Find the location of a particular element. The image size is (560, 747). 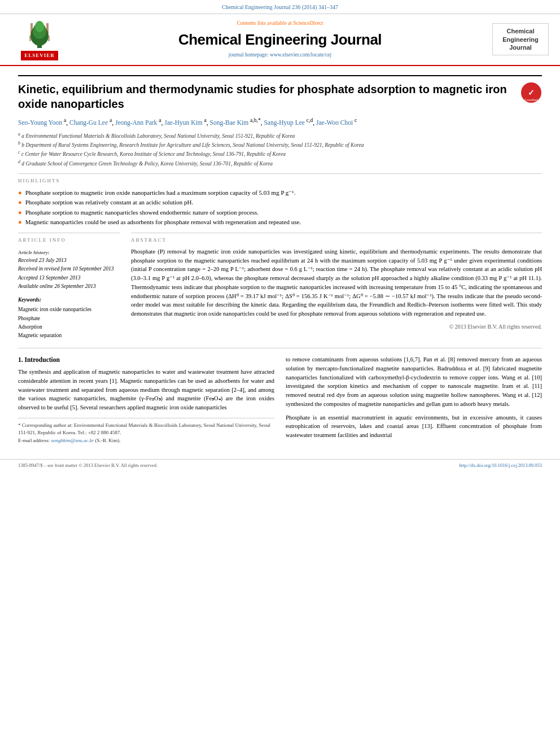

intro-para2: to remove contaminants from aqueous solu… is located at coordinates (414, 382).